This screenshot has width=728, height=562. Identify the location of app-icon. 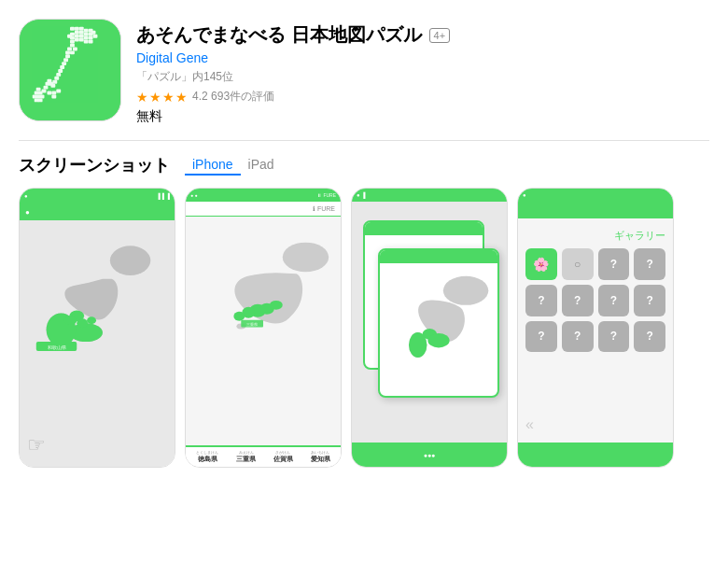
(70, 70).